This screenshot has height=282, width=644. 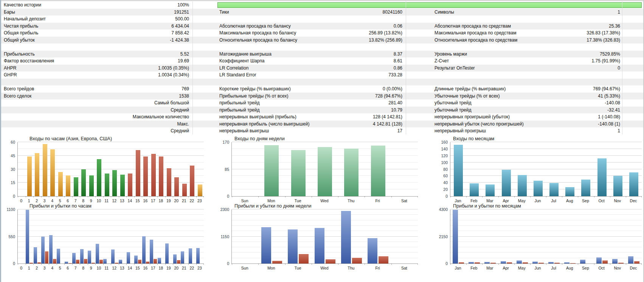 What do you see at coordinates (470, 89) in the screenshot?
I see `stat-label: Длинные трейды (% выигравших)` at bounding box center [470, 89].